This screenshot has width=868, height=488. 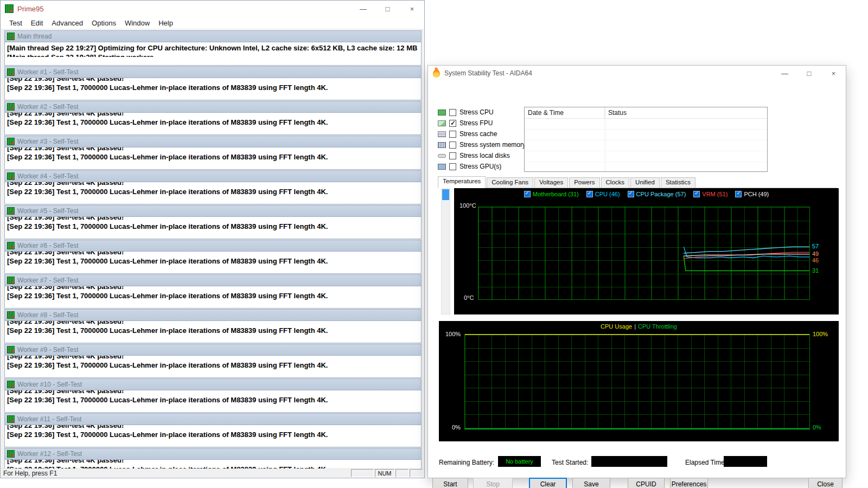 What do you see at coordinates (213, 361) in the screenshot?
I see `worker-window: Worker #9 - Self-Test [Sep 22 19:36] Sel…` at bounding box center [213, 361].